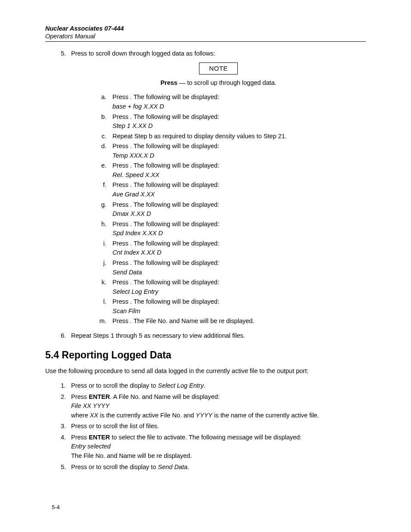  What do you see at coordinates (166, 263) in the screenshot?
I see `sub-j-text: Press . The following will be displayed:` at bounding box center [166, 263].